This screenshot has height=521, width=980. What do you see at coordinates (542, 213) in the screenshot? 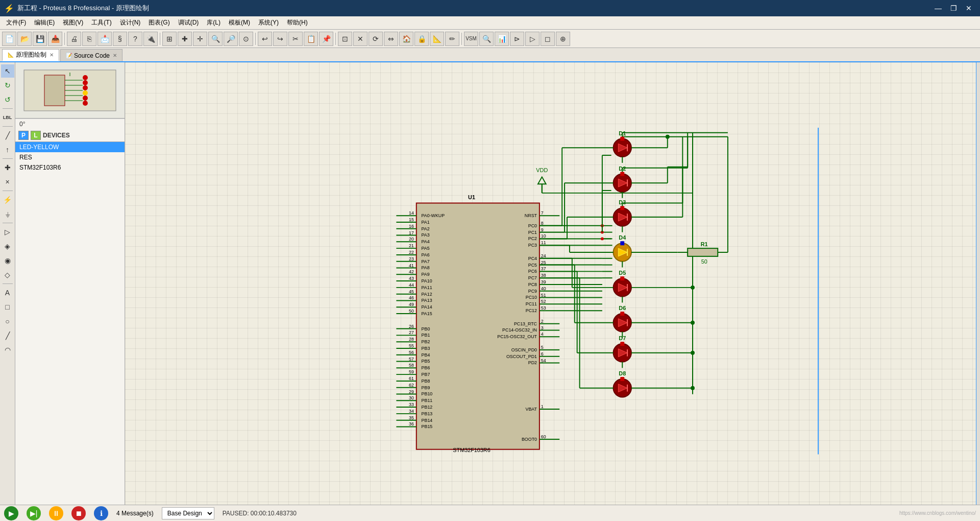
I see `svg-text: 7` at bounding box center [542, 213].